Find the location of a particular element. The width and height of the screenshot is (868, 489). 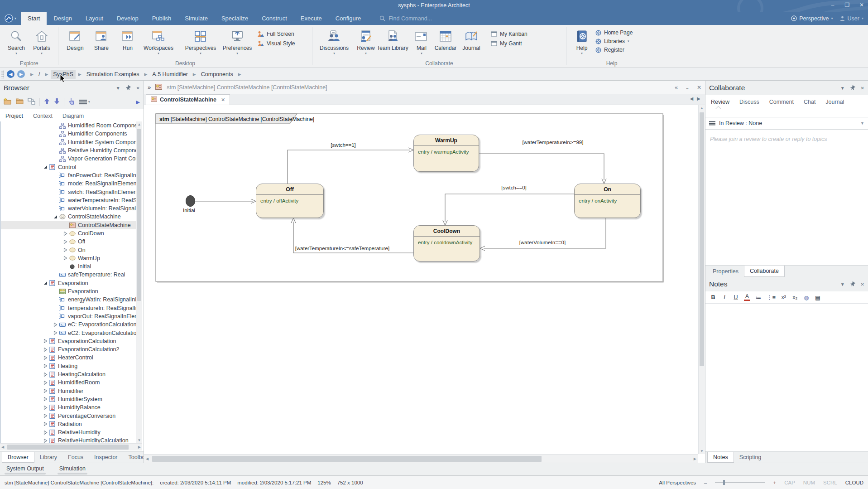

tab-review: Review is located at coordinates (720, 102).